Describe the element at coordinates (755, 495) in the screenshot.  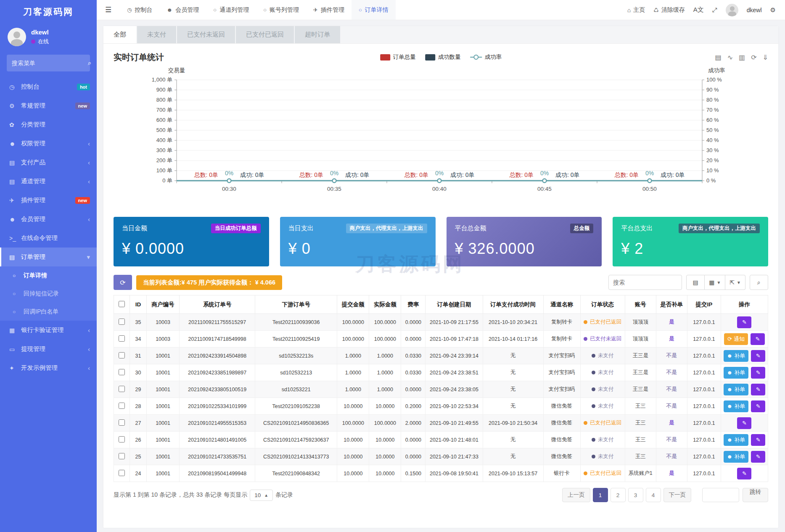
I see `jump-button: 跳转` at that location.